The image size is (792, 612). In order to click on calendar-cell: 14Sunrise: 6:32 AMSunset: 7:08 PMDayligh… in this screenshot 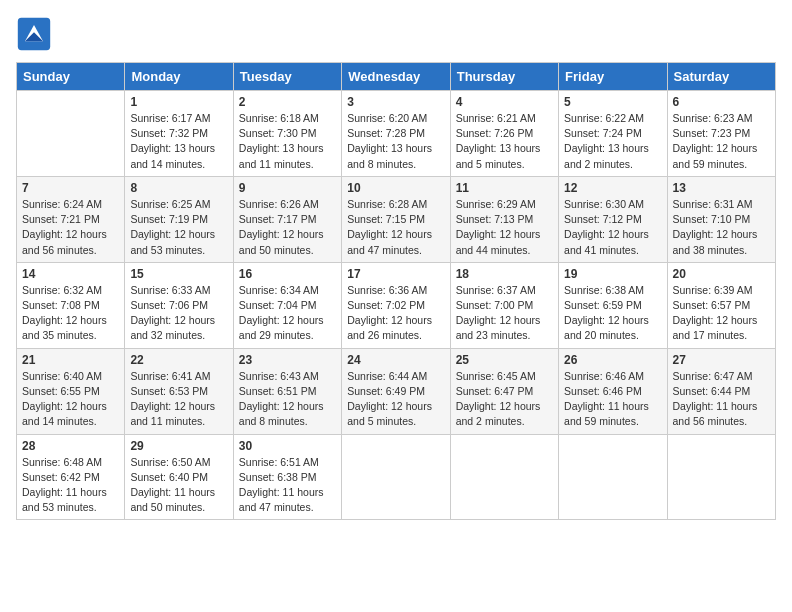, I will do `click(71, 305)`.